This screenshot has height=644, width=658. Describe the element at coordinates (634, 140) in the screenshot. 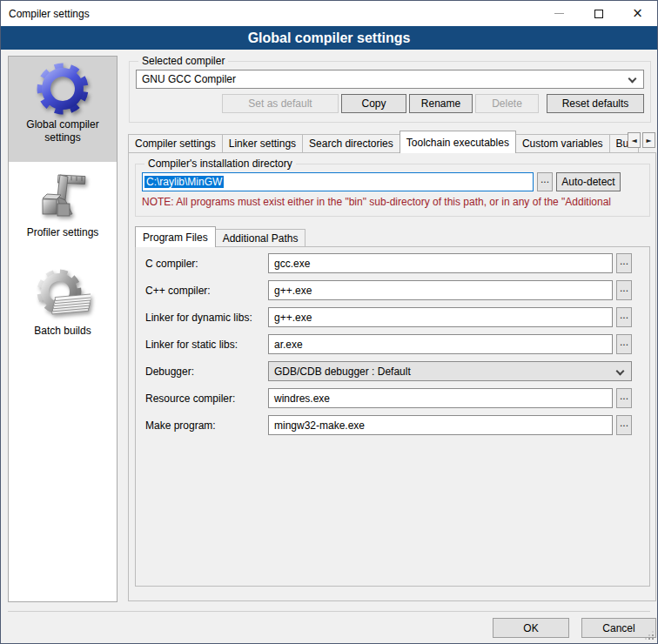

I see `tab-scroll-left-icon: ◄` at that location.